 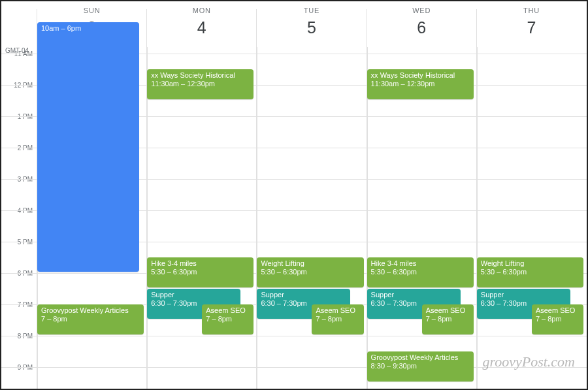 I want to click on day-number: 7, so click(x=532, y=27).